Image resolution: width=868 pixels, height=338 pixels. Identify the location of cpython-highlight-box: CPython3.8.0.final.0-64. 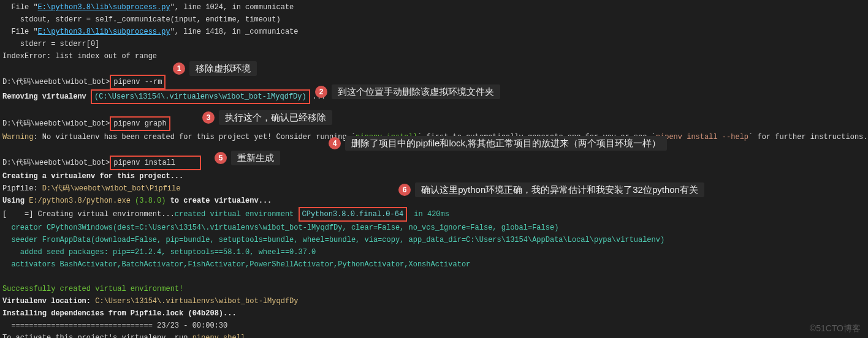
(353, 214).